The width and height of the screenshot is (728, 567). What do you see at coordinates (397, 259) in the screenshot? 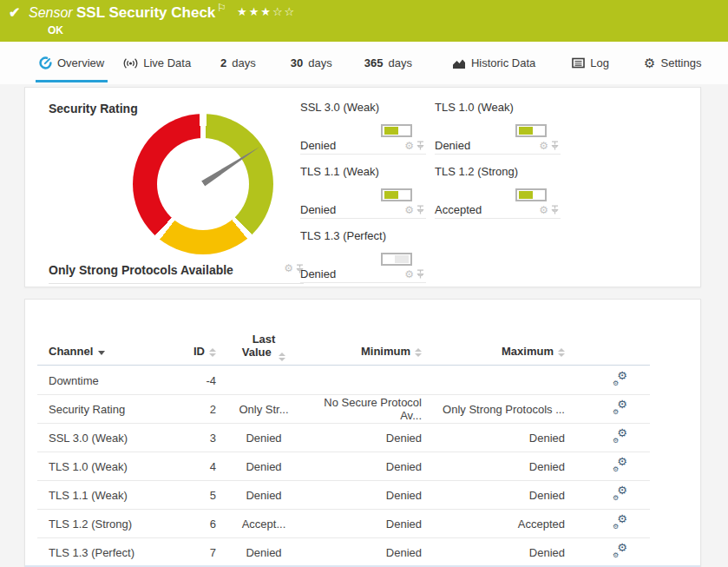
I see `protocol-mini-bar` at bounding box center [397, 259].